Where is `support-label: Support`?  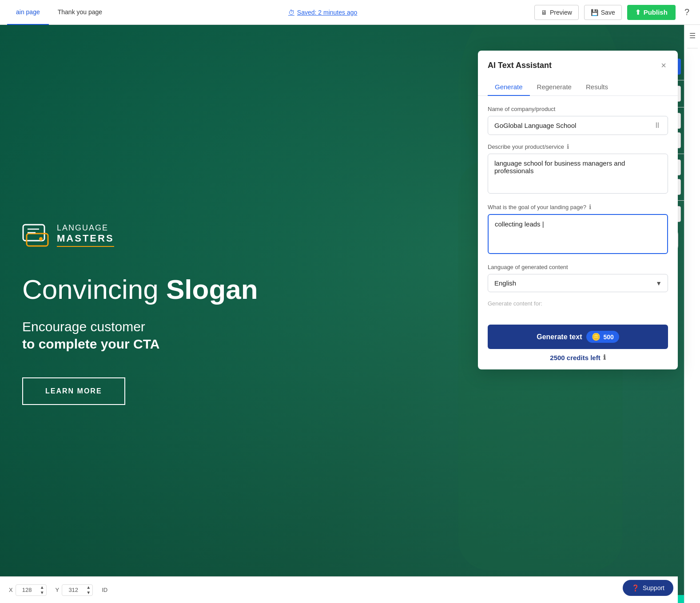
support-label: Support is located at coordinates (654, 588).